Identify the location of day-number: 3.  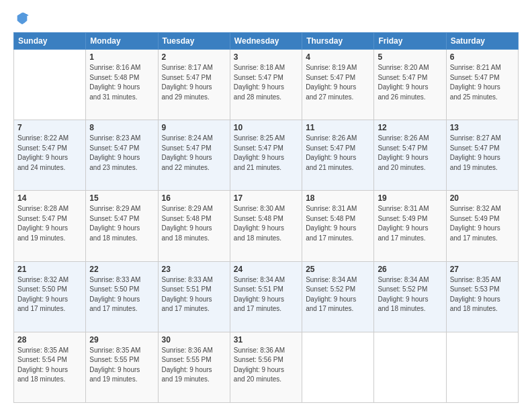
(266, 57).